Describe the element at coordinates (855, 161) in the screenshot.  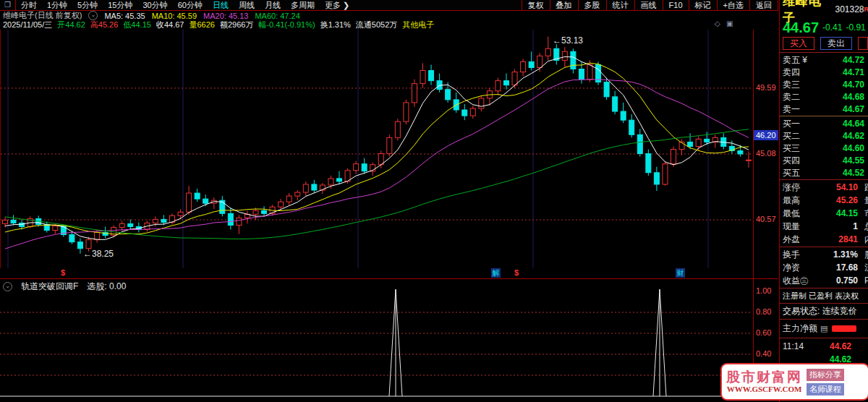
I see `bid4-price: 44.55` at that location.